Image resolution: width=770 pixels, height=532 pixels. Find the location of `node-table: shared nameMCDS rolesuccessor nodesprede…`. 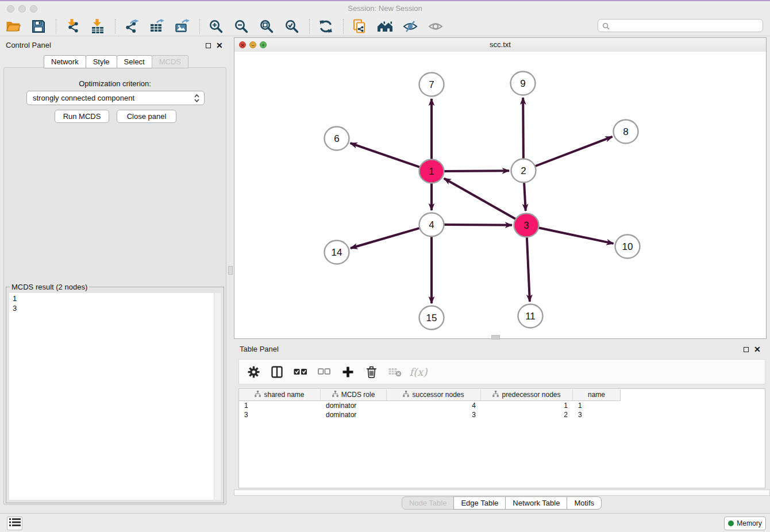

node-table: shared nameMCDS rolesuccessor nodesprede… is located at coordinates (502, 438).